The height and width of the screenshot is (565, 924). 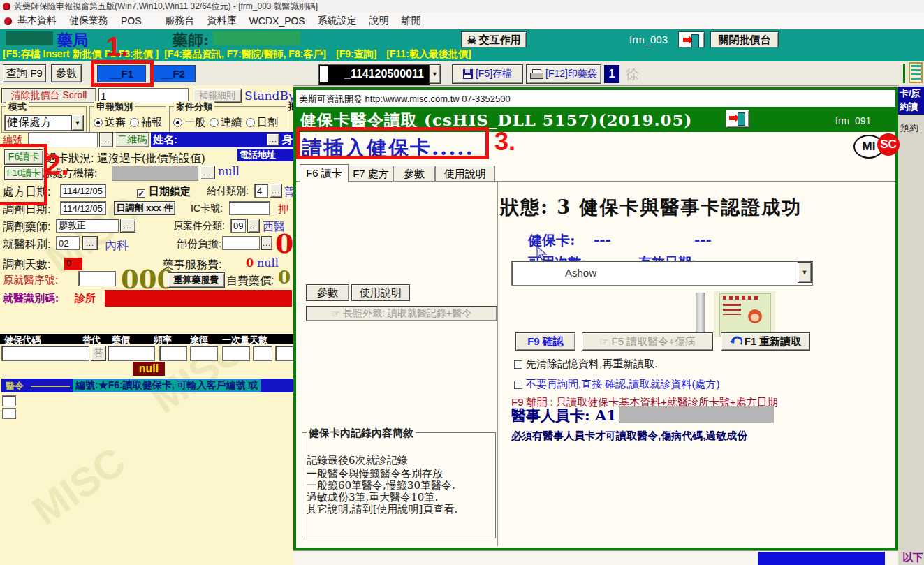 I want to click on pharmacist-name-field: 廖敦正, so click(x=87, y=226).